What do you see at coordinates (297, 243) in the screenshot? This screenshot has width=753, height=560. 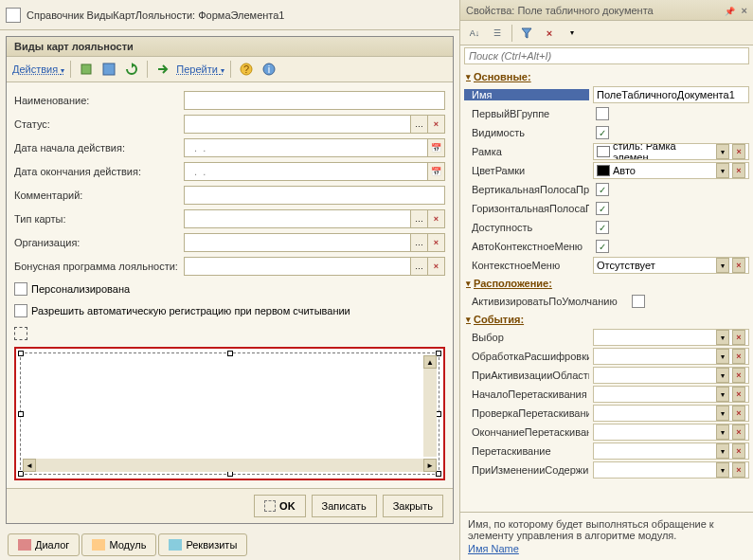 I see `org-input` at bounding box center [297, 243].